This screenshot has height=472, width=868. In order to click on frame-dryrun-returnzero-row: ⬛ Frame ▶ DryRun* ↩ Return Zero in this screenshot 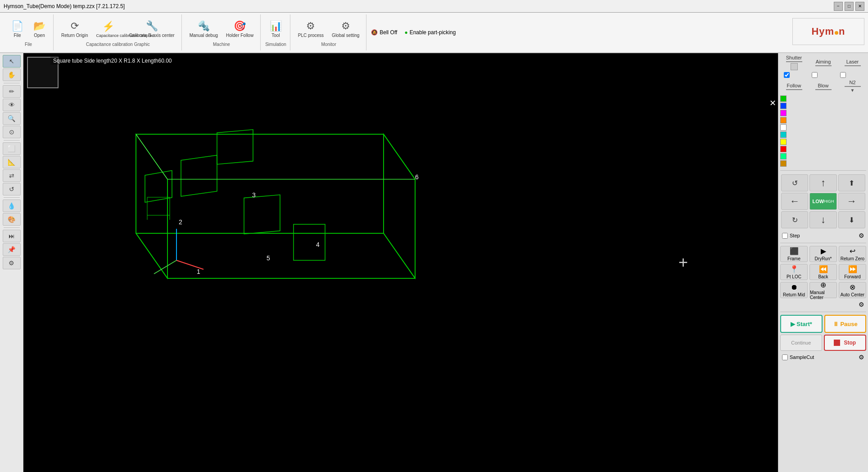, I will do `click(823, 254)`.